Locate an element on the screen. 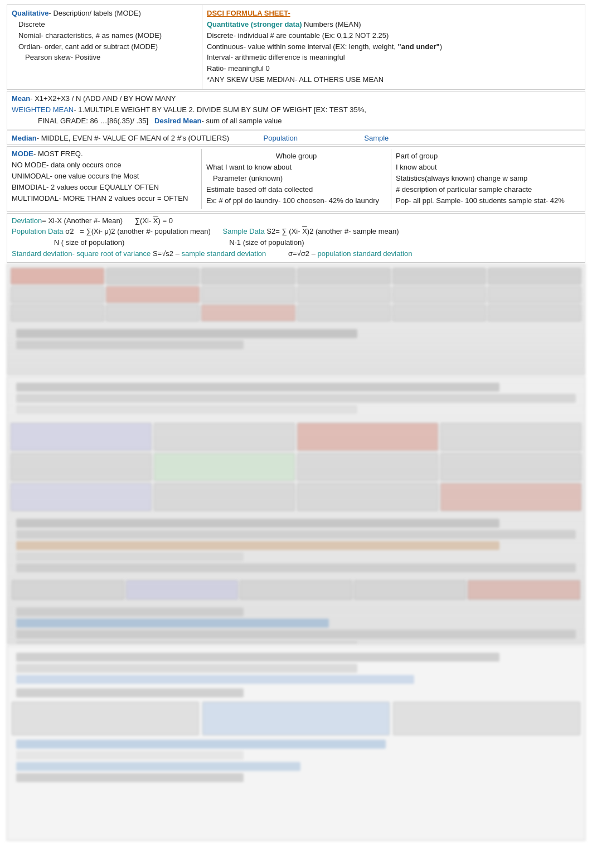 The height and width of the screenshot is (868, 592). pop-std-label: population standard deviation is located at coordinates (365, 253).